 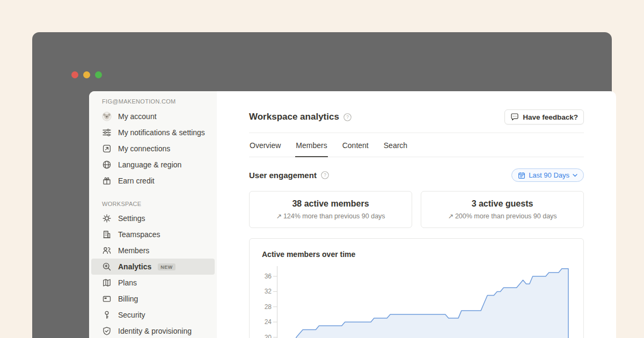 What do you see at coordinates (311, 145) in the screenshot?
I see `tab-members: Members` at bounding box center [311, 145].